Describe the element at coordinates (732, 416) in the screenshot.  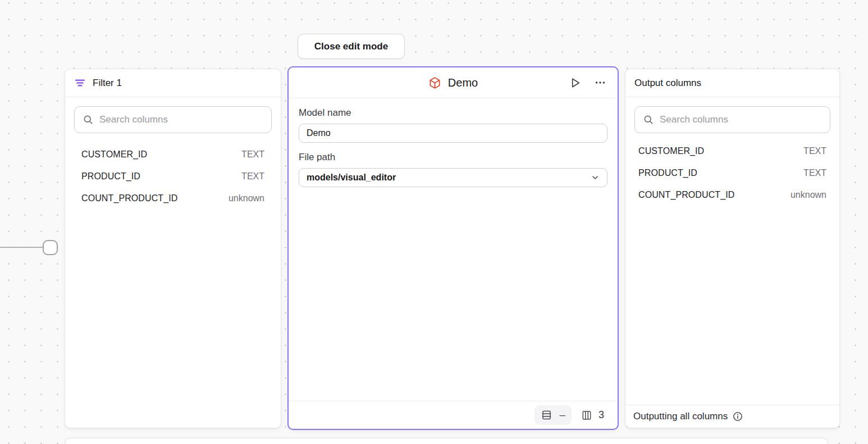
I see `output-panel-footer: Outputting all columns` at that location.